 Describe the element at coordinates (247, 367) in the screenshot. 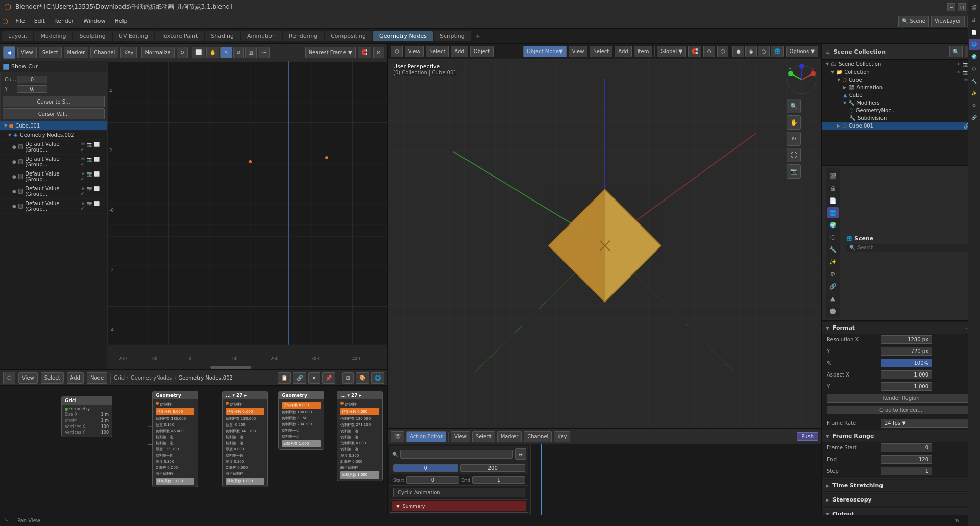

I see `h-scrollbar` at that location.